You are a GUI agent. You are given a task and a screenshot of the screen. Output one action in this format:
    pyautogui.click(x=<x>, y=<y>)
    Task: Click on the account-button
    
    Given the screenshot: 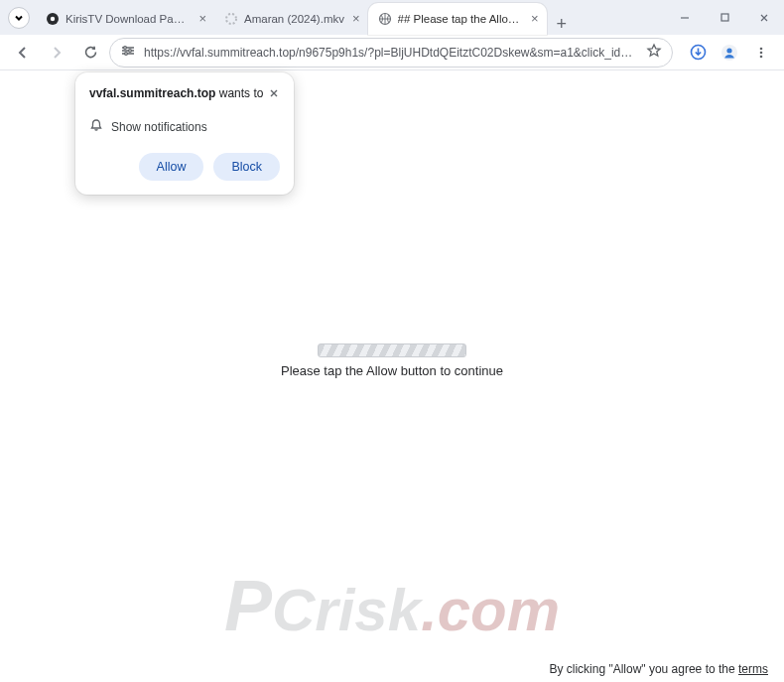 What is the action you would take?
    pyautogui.click(x=729, y=53)
    